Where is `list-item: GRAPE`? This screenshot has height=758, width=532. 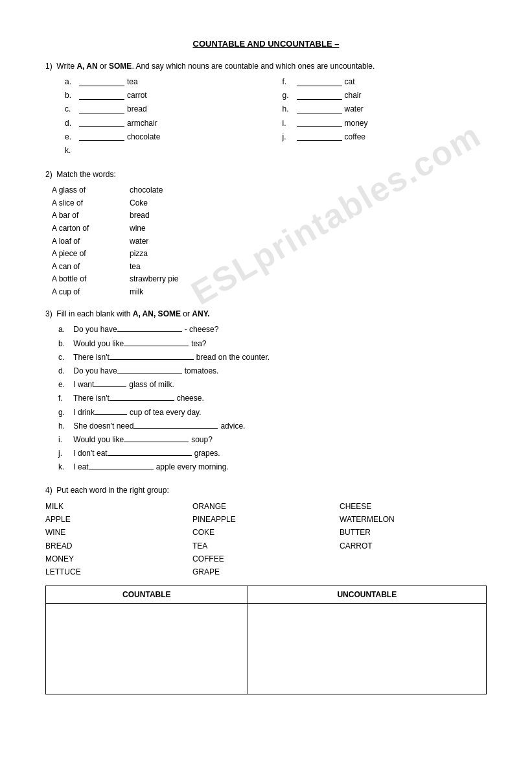
list-item: GRAPE is located at coordinates (266, 572).